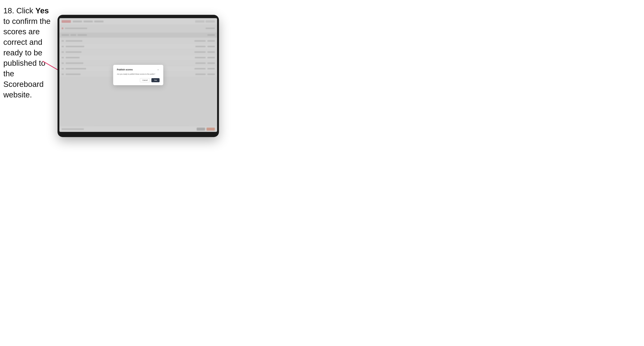  What do you see at coordinates (29, 53) in the screenshot?
I see `instruction-text: 18. Click Yes to confirm the scores are …` at bounding box center [29, 53].